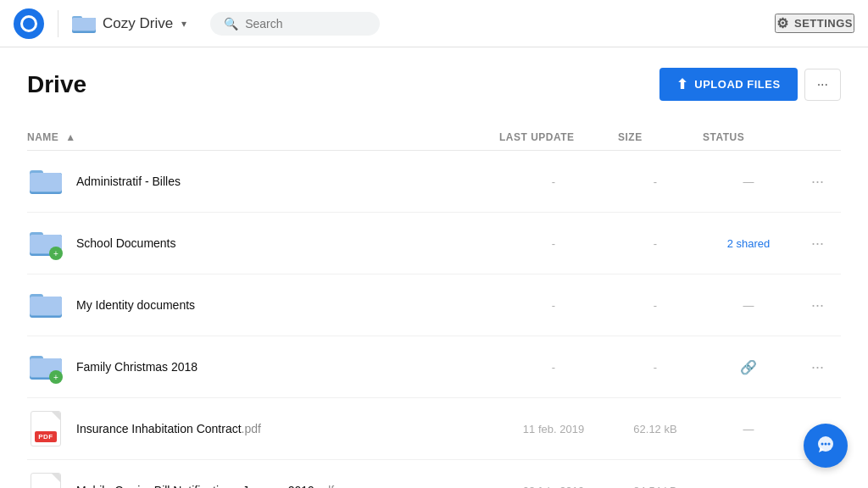  Describe the element at coordinates (137, 367) in the screenshot. I see `file-name: Family Christmas 2018` at that location.